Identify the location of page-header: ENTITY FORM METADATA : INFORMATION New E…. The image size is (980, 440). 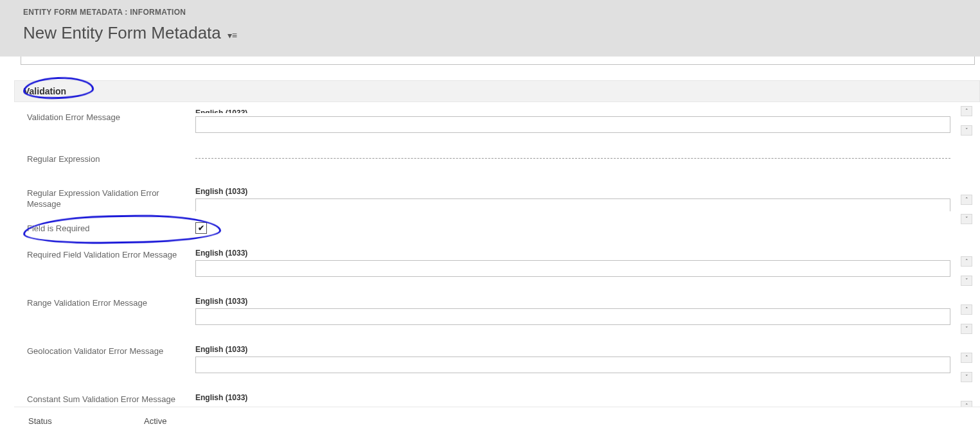
(490, 28).